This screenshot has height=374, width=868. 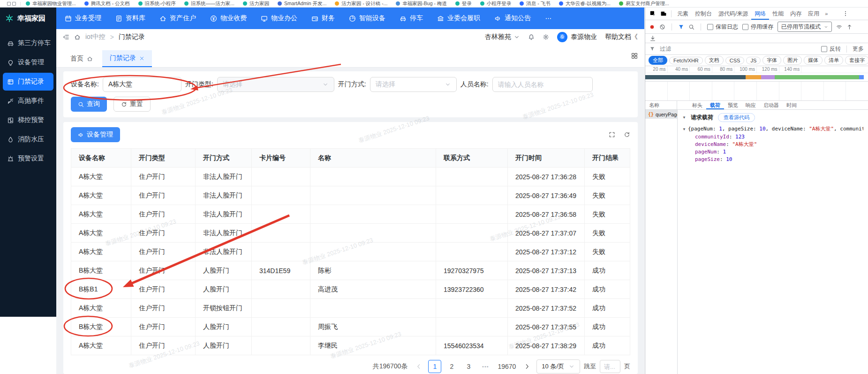 What do you see at coordinates (351, 252) in the screenshot?
I see `table-row: A栋大堂住户开门非法人脸开门2025-08-27 17:37:12失败` at bounding box center [351, 252].